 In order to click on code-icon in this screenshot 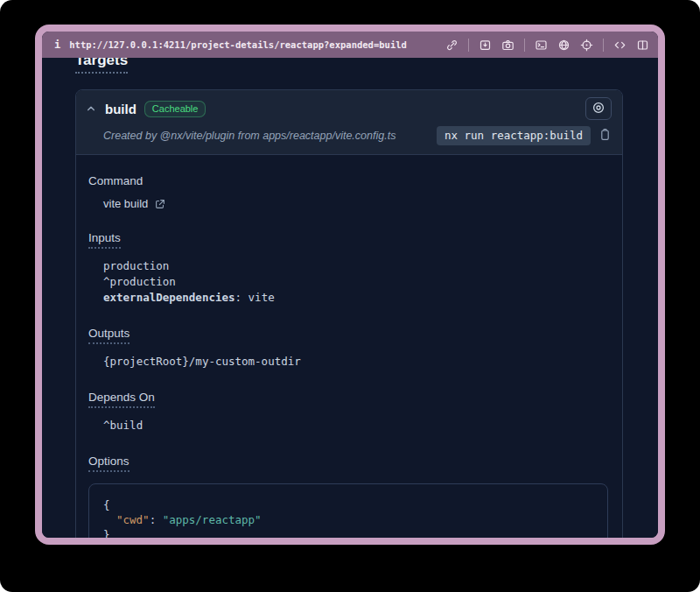, I will do `click(620, 46)`.